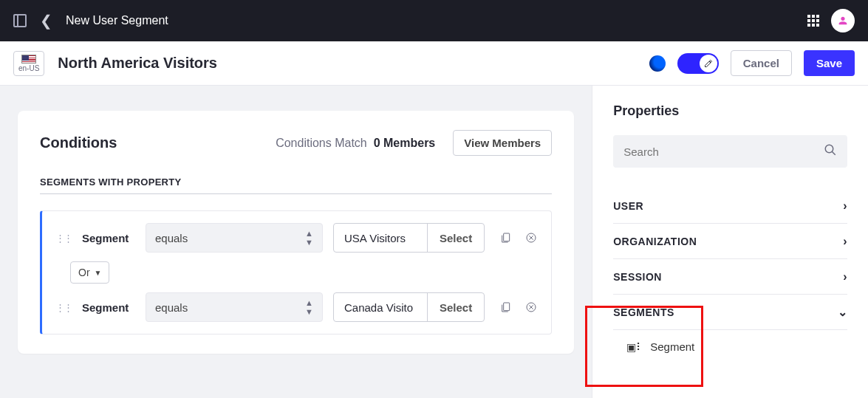 The width and height of the screenshot is (868, 398). What do you see at coordinates (730, 241) in the screenshot?
I see `category-organization: ORGANIZATION›` at bounding box center [730, 241].